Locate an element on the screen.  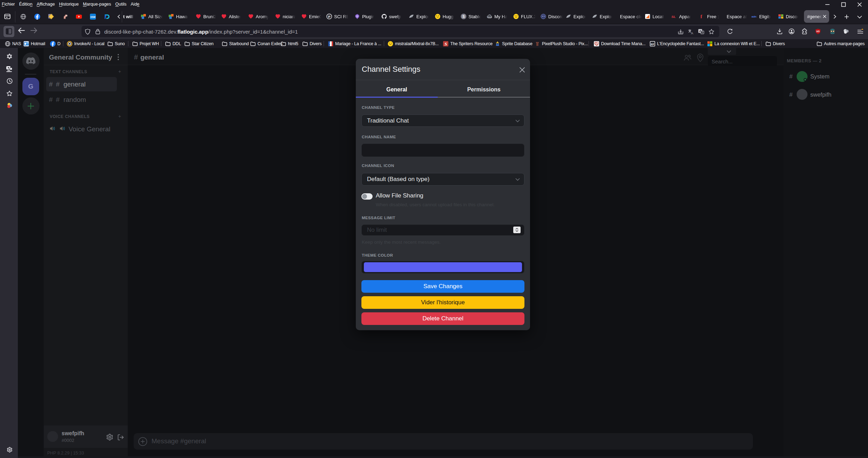
svg-text: EF is located at coordinates (652, 44).